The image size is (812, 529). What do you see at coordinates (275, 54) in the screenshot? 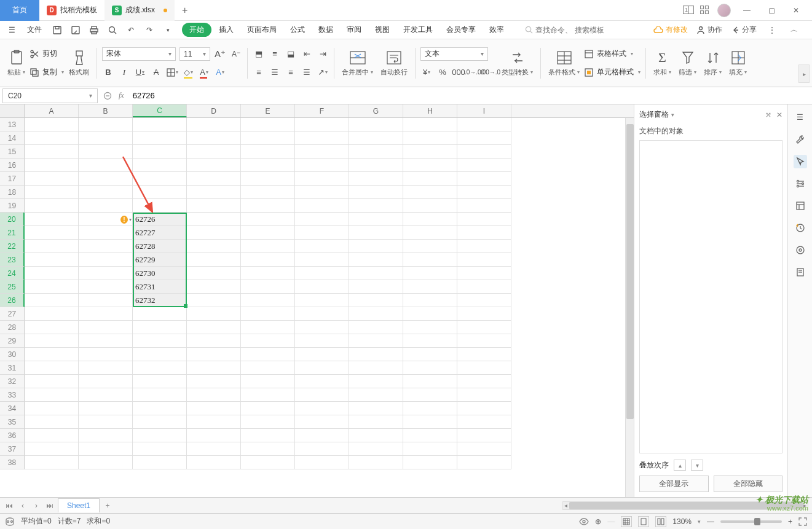
I see `align-middle-icon: ≡` at bounding box center [275, 54].